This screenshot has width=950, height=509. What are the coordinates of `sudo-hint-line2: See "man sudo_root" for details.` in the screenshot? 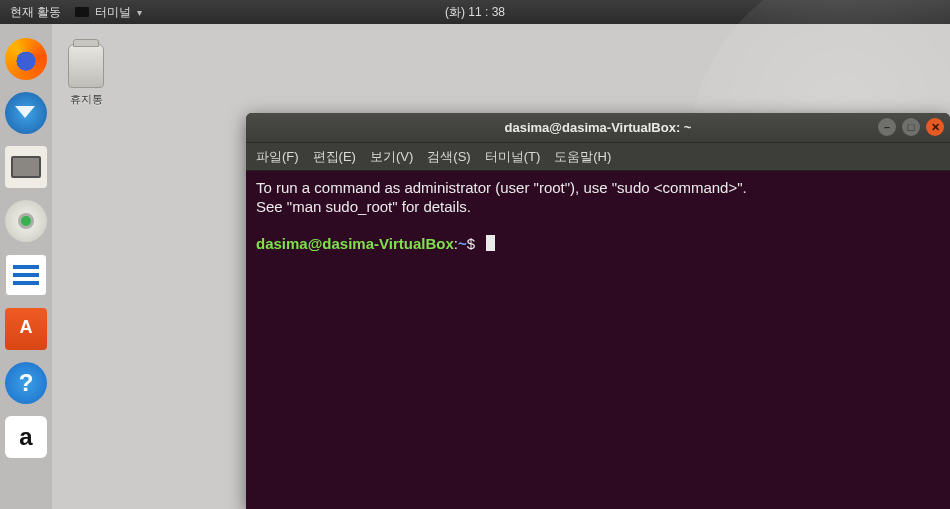 It's located at (364, 206).